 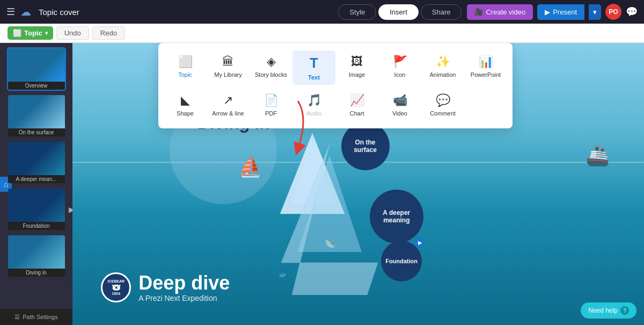 What do you see at coordinates (398, 12) in the screenshot?
I see `nav-insert-button: Insert` at bounding box center [398, 12].